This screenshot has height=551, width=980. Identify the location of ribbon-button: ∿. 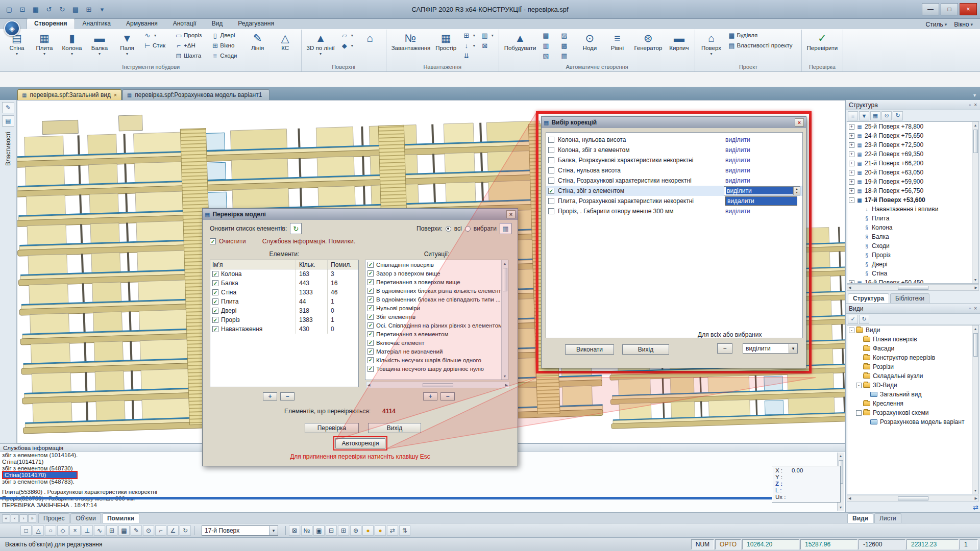
(156, 35).